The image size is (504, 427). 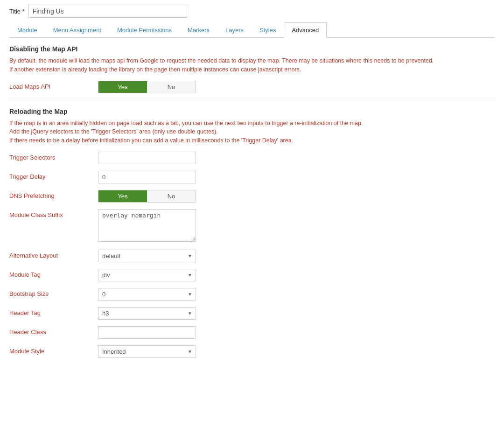 I want to click on tab-markers: Markers, so click(x=199, y=30).